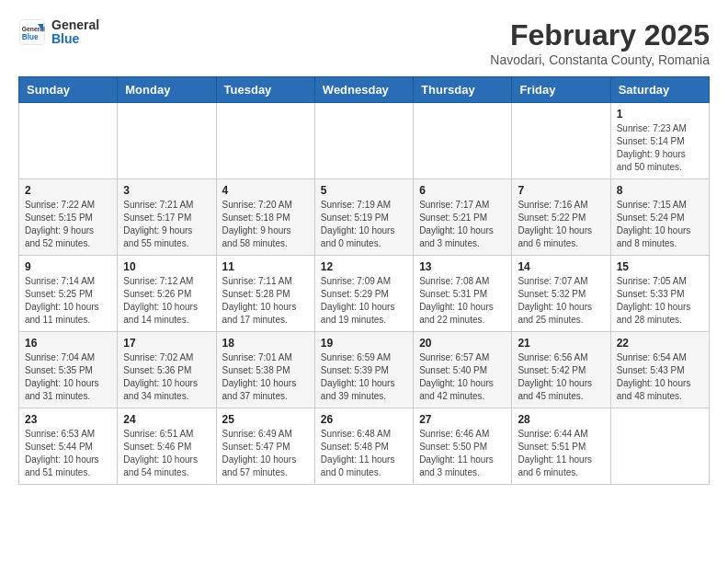 The width and height of the screenshot is (728, 563). What do you see at coordinates (364, 217) in the screenshot?
I see `calendar-week-row: 2Sunrise: 7:22 AMSunset: 5:15 PMDaylight…` at bounding box center [364, 217].